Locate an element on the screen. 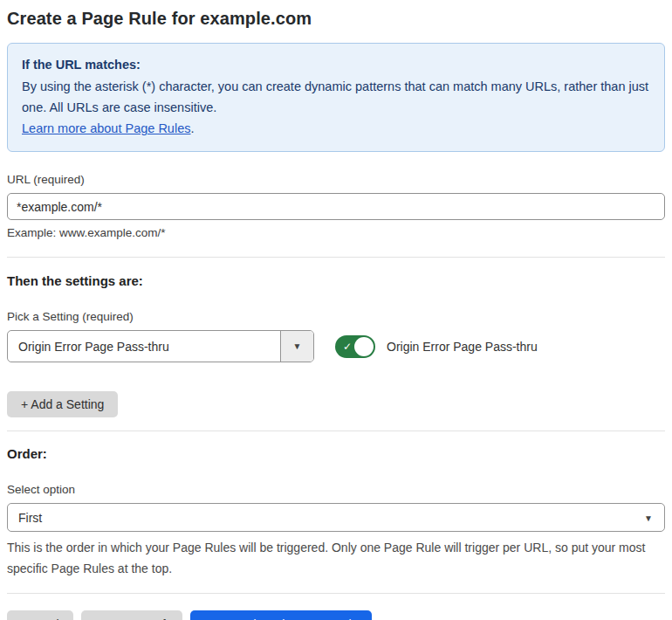 The width and height of the screenshot is (672, 620). order-helper-text: This is the order in which your Page Rul… is located at coordinates (332, 558).